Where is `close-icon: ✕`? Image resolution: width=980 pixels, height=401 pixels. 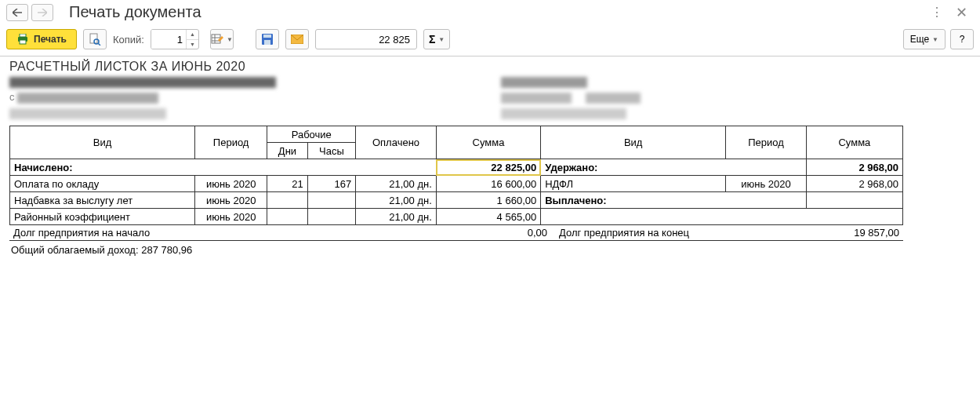
close-icon: ✕ is located at coordinates (961, 13).